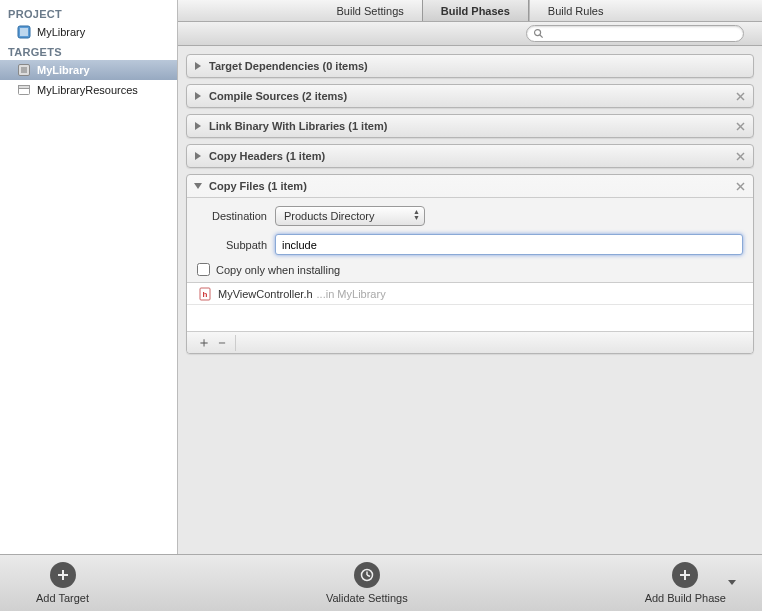  What do you see at coordinates (232, 245) in the screenshot?
I see `subpath-label: Subpath` at bounding box center [232, 245].